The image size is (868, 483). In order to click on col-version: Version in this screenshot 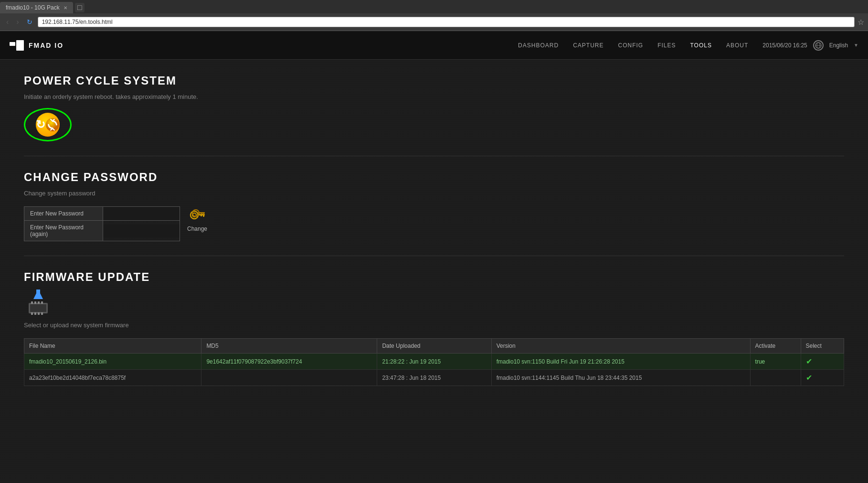, I will do `click(621, 346)`.